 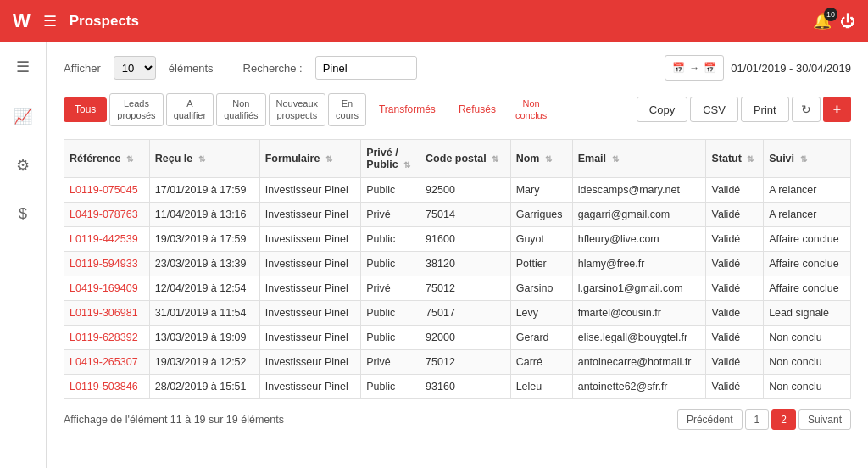 What do you see at coordinates (639, 337) in the screenshot?
I see `cell-email: elise.legall@bouygtel.fr` at bounding box center [639, 337].